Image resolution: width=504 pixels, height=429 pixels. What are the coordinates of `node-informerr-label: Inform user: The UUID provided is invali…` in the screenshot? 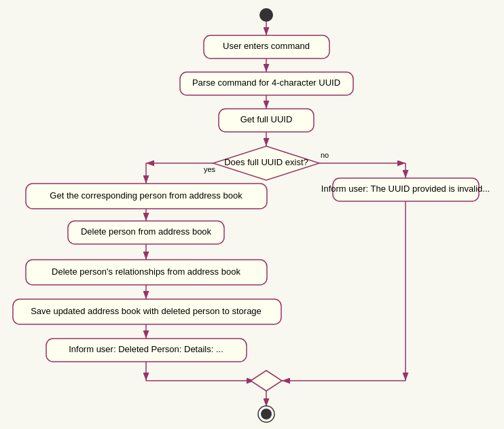 It's located at (406, 189).